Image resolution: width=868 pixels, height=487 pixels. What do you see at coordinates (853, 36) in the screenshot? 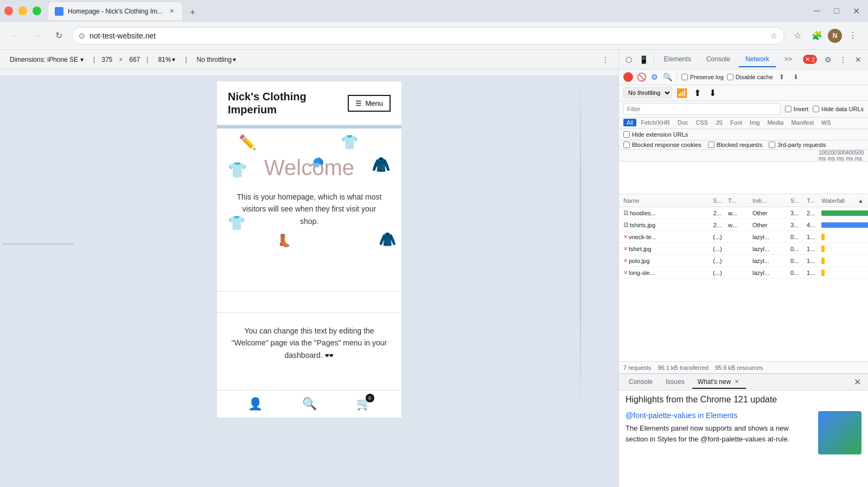
I see `chrome-more-button: ⋮` at bounding box center [853, 36].